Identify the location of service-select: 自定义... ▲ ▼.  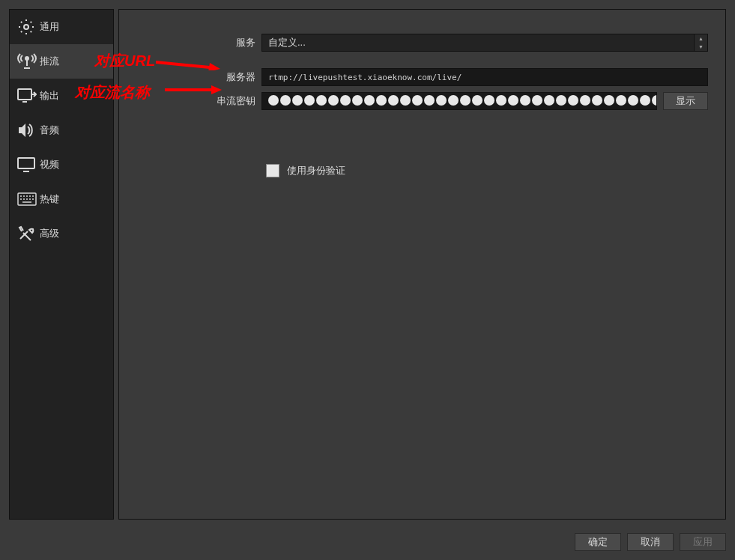
(485, 43).